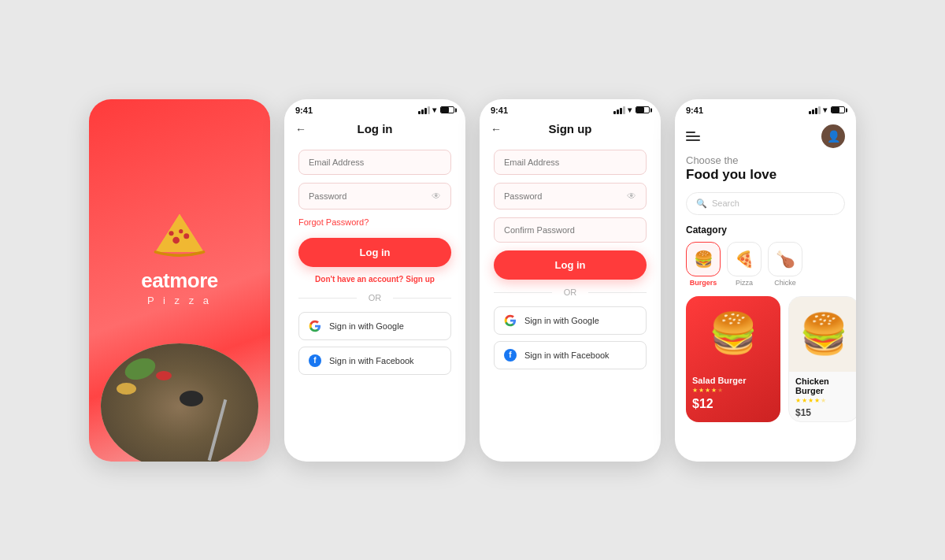 This screenshot has height=560, width=945. Describe the element at coordinates (632, 196) in the screenshot. I see `toggle-password-icon-2: 👁` at that location.